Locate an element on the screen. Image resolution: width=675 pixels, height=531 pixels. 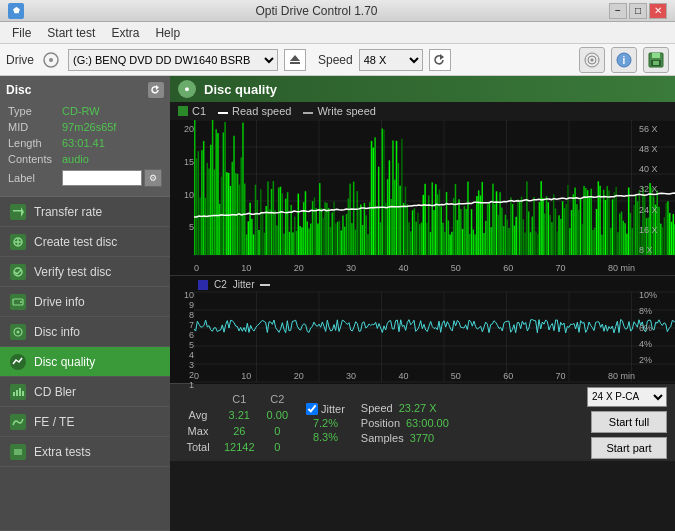
transfer-rate-label: Transfer rate is located at coordinates (68, 212).